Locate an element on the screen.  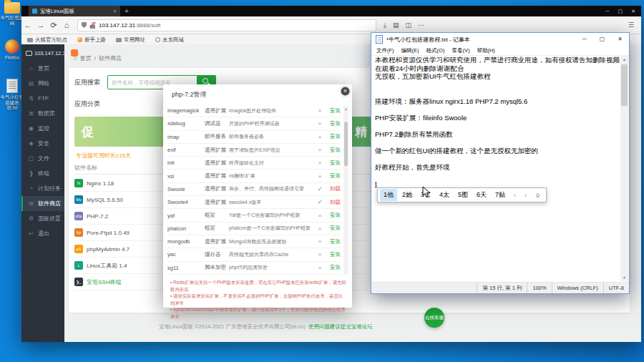
text-line: PHP7.2删除所有禁用函数 is located at coordinates (497, 134).